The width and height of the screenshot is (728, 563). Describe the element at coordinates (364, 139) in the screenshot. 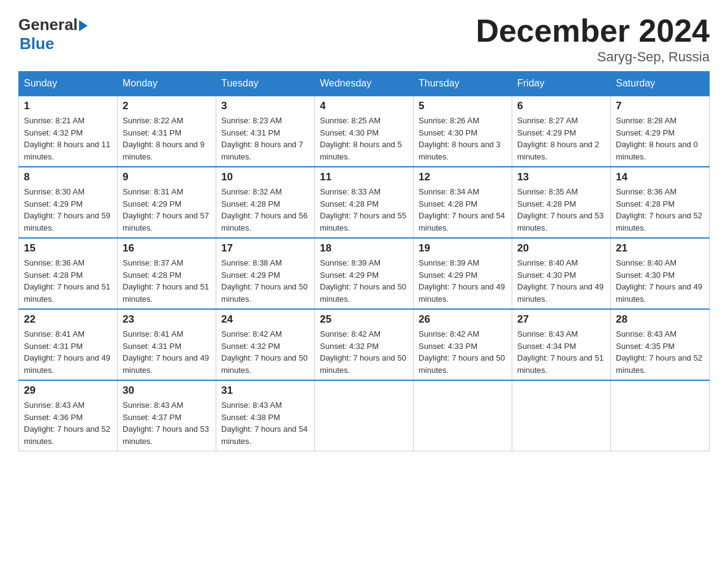

I see `day-info: Sunrise: 8:25 AM Sunset: 4:30 PM Dayligh…` at that location.